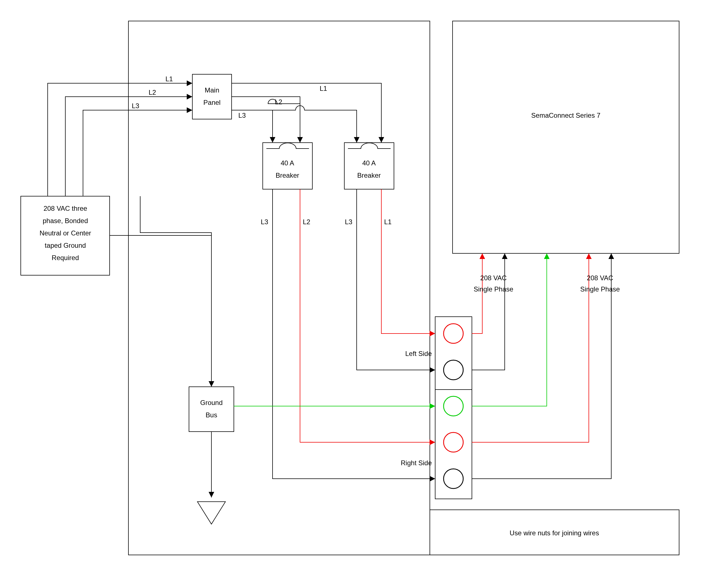 This screenshot has height=588, width=715. I want to click on main-panel-l2: Panel, so click(212, 102).